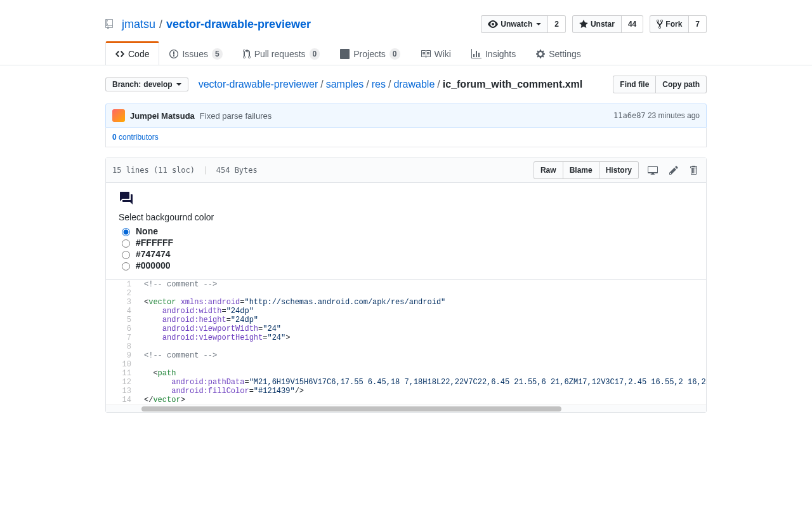  What do you see at coordinates (436, 54) in the screenshot?
I see `tab-wiki: Wiki` at bounding box center [436, 54].